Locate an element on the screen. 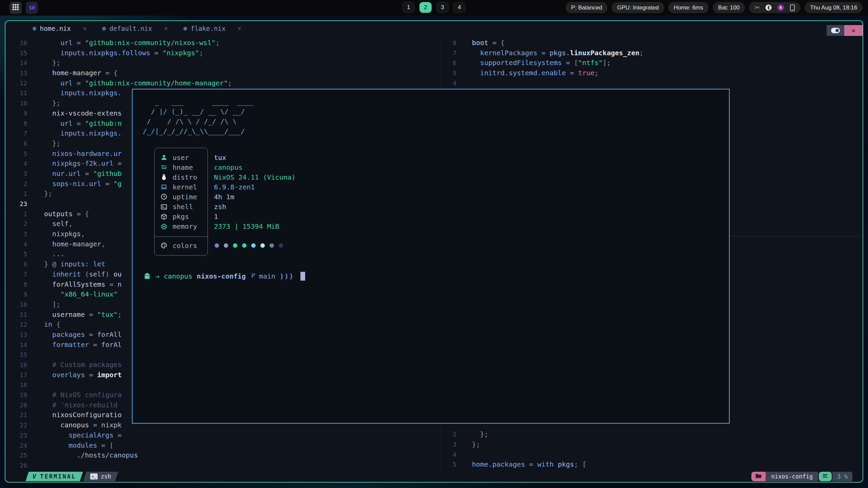 The image size is (868, 488). workspace-button-4: 4 is located at coordinates (459, 7).